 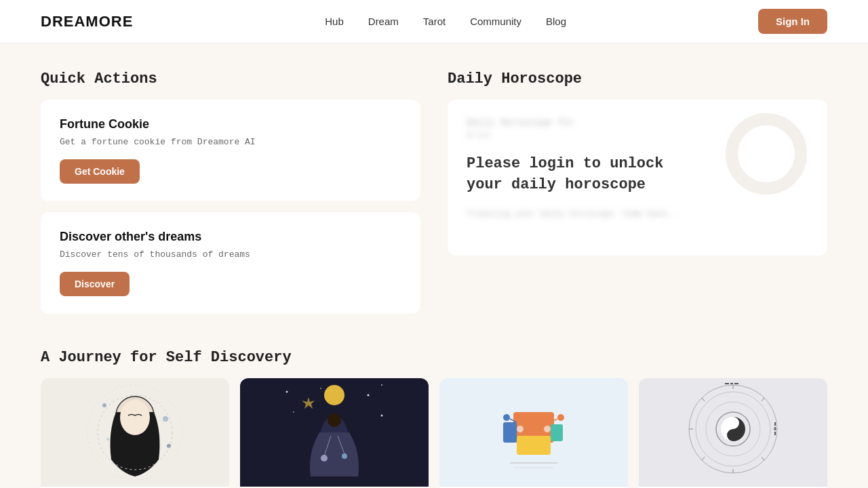 What do you see at coordinates (231, 79) in the screenshot?
I see `quick-actions-title: Quick Actions` at bounding box center [231, 79].